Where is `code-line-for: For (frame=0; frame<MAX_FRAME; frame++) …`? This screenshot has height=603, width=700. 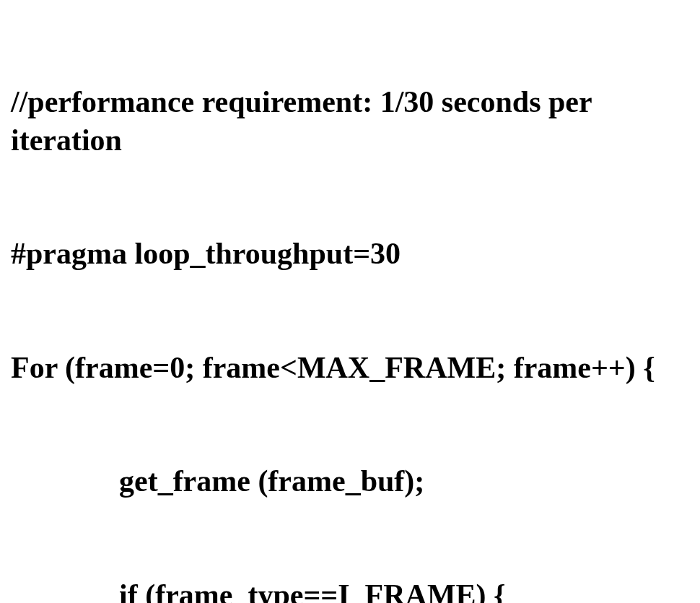
code-line-for: For (frame=0; frame<MAX_FRAME; frame++) … is located at coordinates (350, 368).